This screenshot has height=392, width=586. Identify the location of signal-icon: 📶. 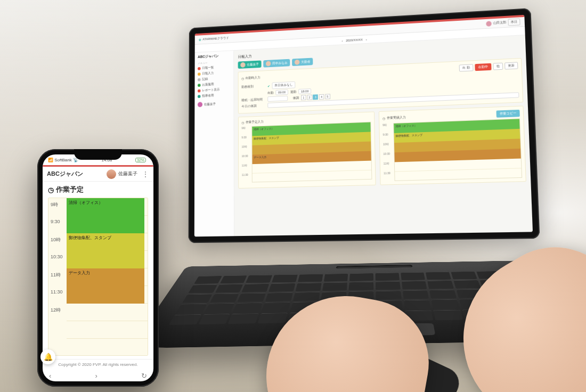
(51, 160).